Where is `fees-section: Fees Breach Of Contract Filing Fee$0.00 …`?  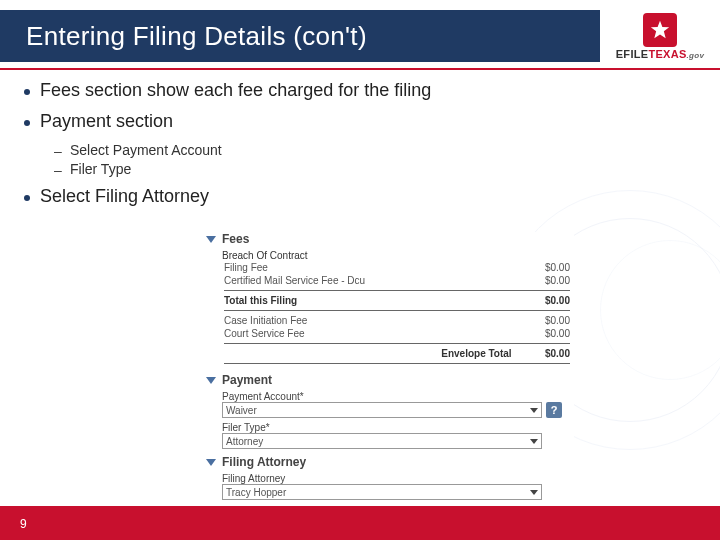 fees-section: Fees Breach Of Contract Filing Fee$0.00 … is located at coordinates (390, 300).